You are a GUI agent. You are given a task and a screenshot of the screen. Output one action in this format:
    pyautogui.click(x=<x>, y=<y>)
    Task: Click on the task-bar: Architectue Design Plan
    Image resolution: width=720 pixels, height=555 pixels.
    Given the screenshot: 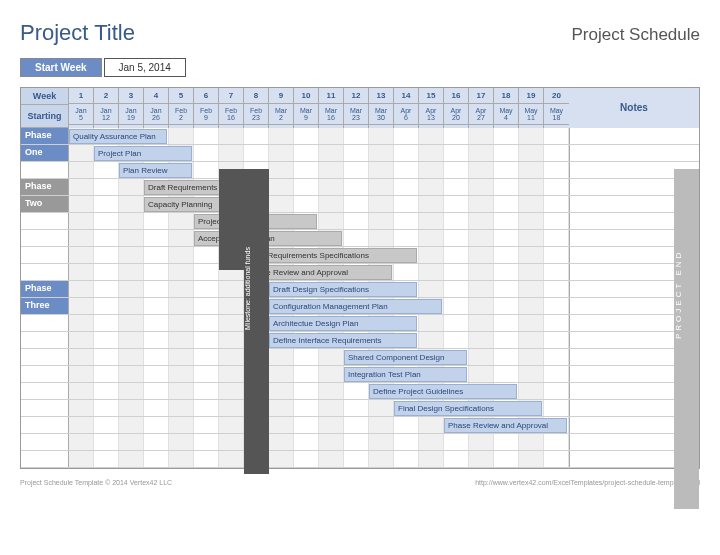 What is the action you would take?
    pyautogui.click(x=343, y=324)
    